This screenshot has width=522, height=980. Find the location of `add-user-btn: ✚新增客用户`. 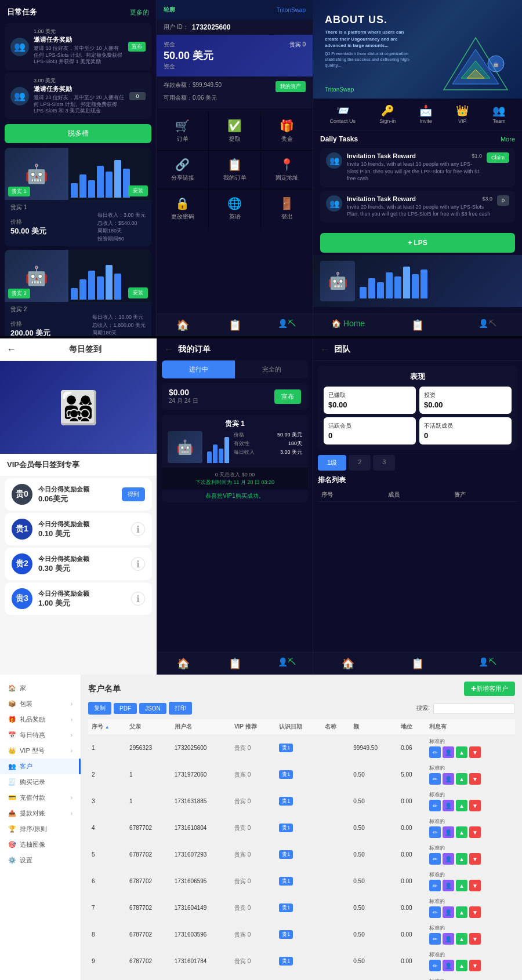

add-user-btn: ✚新增客用户 is located at coordinates (490, 688).